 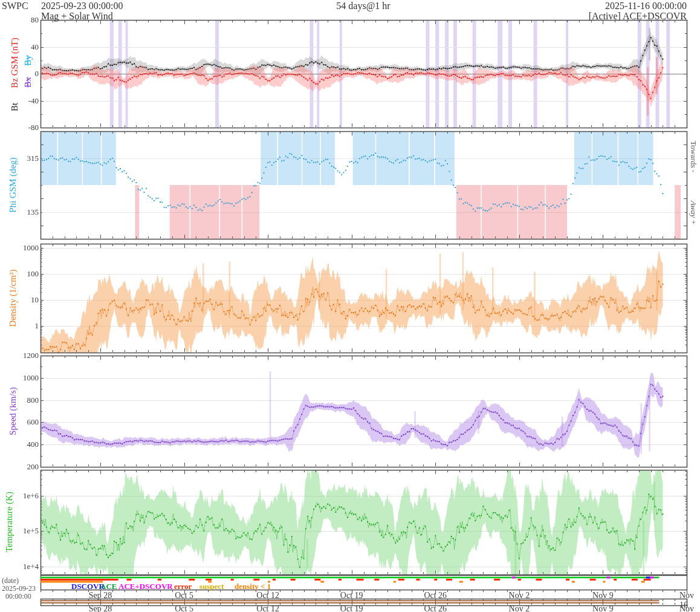 What do you see at coordinates (77, 16) in the screenshot?
I see `plot-subtitle: Mag + Solar Wind` at bounding box center [77, 16].